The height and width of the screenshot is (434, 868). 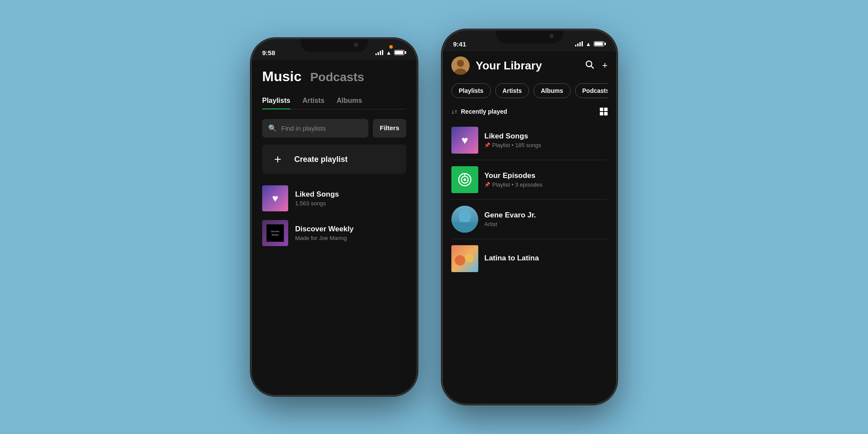 What do you see at coordinates (513, 145) in the screenshot?
I see `liked-songs-lib-sub: 📌 Playlist • 185 songs` at bounding box center [513, 145].